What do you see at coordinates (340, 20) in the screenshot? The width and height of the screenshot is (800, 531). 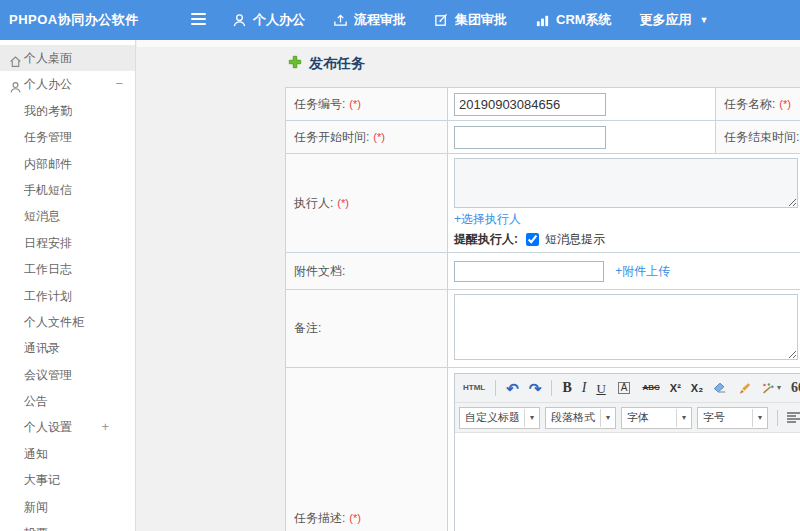 I see `workflow-approve-icon` at bounding box center [340, 20].